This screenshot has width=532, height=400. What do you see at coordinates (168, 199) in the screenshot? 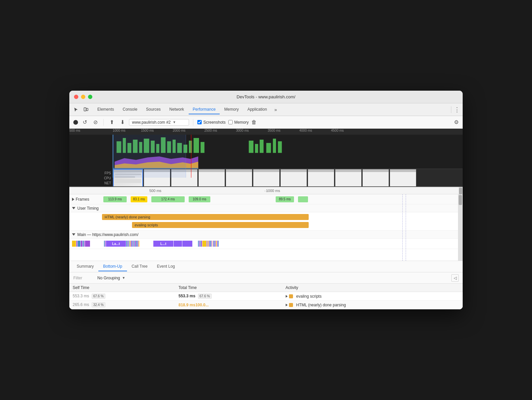
I see `frame-bar-3: 172.4 ms` at bounding box center [168, 199].